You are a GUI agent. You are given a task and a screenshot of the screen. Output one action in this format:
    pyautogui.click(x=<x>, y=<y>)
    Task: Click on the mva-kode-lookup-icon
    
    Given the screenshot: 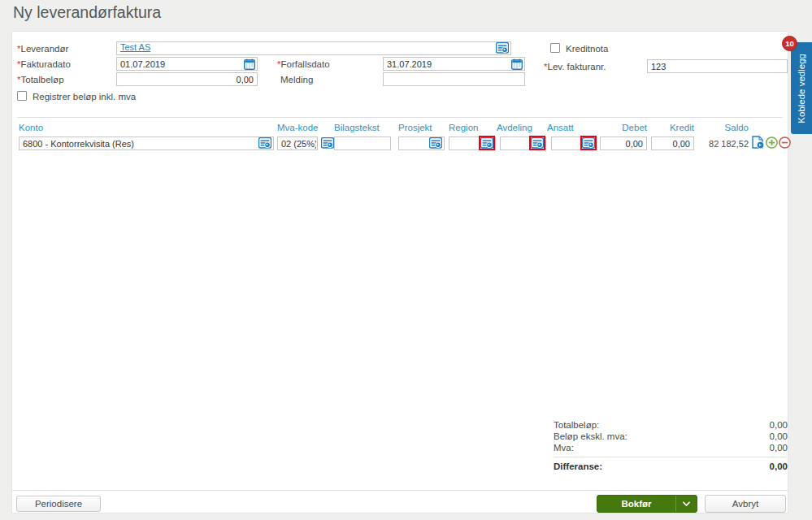 What is the action you would take?
    pyautogui.click(x=328, y=143)
    